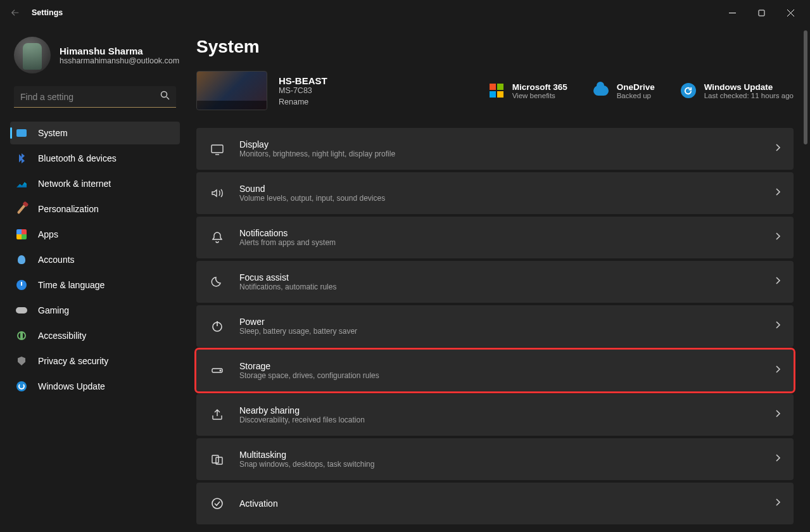 This screenshot has height=532, width=810. I want to click on sidebar-item-privacy-security: Privacy & security, so click(95, 361).